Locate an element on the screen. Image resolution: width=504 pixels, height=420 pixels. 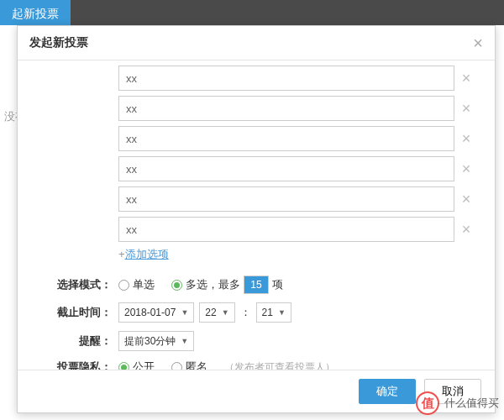
mode-single-label: 单选 is located at coordinates (144, 285).